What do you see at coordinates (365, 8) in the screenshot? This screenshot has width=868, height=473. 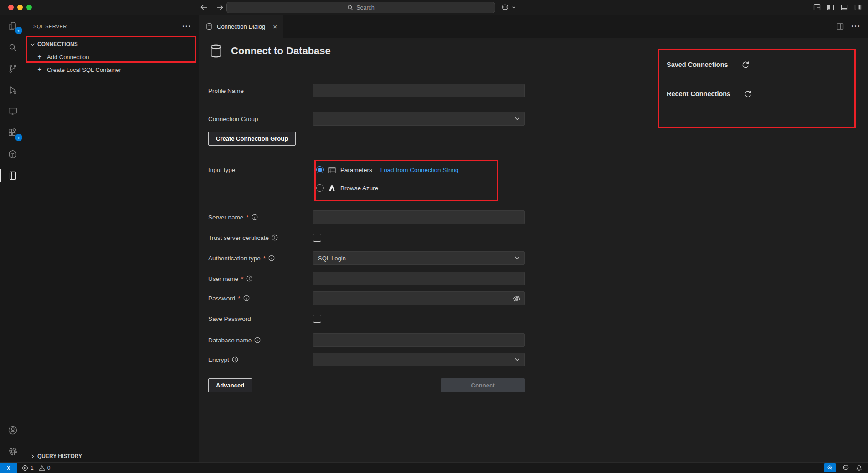 I see `search-placeholder: Search` at bounding box center [365, 8].